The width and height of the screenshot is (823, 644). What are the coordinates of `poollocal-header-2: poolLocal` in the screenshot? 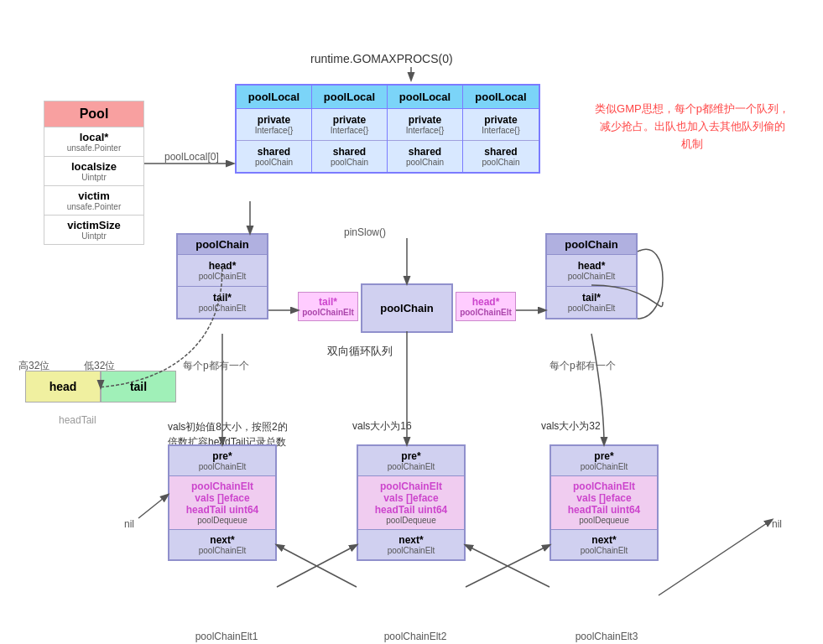 It's located at (349, 97).